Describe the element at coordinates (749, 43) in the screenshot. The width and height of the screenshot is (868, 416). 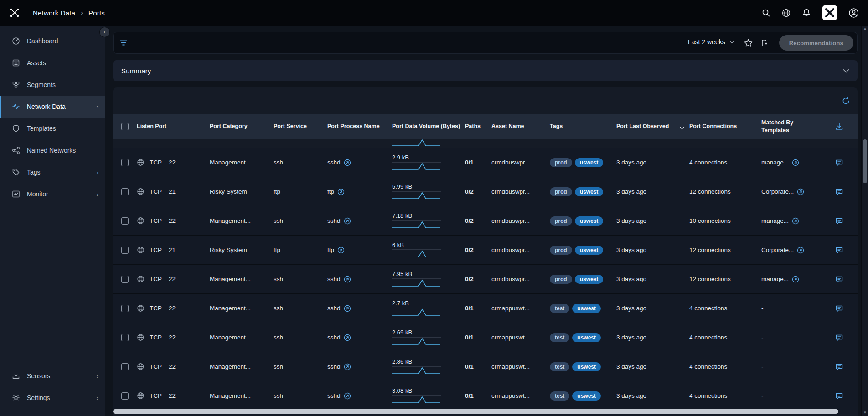
I see `favorite-star-icon` at that location.